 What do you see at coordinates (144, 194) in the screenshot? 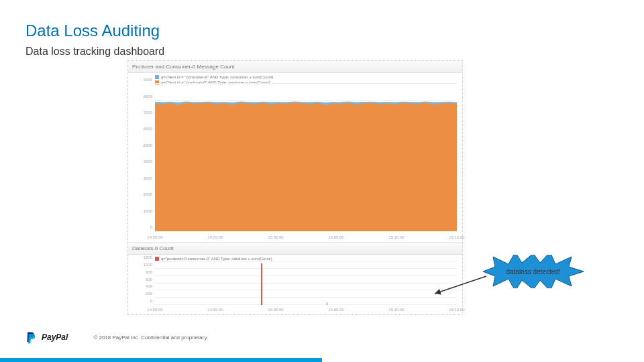
I see `ytick: 2000` at bounding box center [144, 194].